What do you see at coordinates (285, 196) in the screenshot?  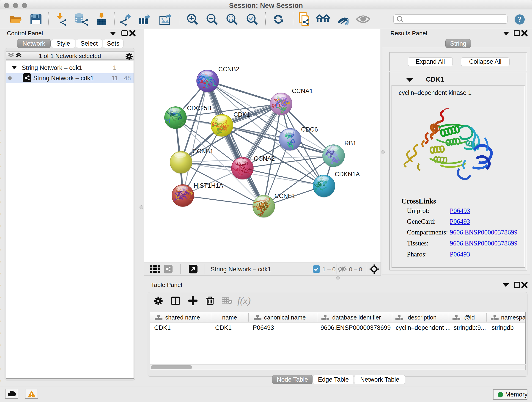 I see `svg-text: CCNE1` at bounding box center [285, 196].